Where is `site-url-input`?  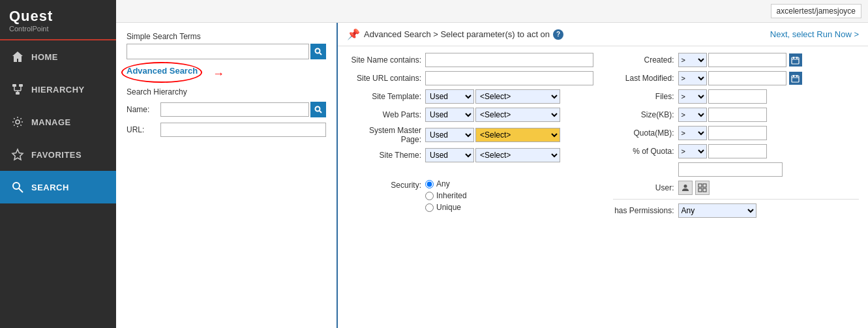 site-url-input is located at coordinates (509, 78).